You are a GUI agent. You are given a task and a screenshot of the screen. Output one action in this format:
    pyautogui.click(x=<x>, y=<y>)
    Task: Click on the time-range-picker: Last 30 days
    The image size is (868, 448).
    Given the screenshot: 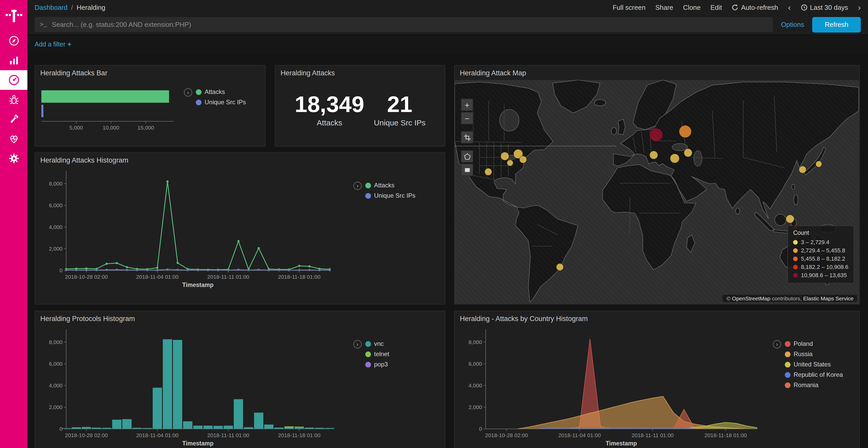 What is the action you would take?
    pyautogui.click(x=824, y=7)
    